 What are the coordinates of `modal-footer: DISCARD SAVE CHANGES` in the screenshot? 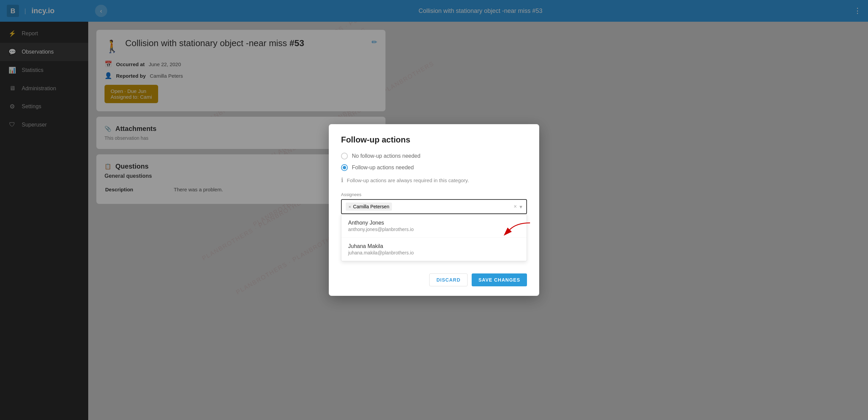 It's located at (434, 277).